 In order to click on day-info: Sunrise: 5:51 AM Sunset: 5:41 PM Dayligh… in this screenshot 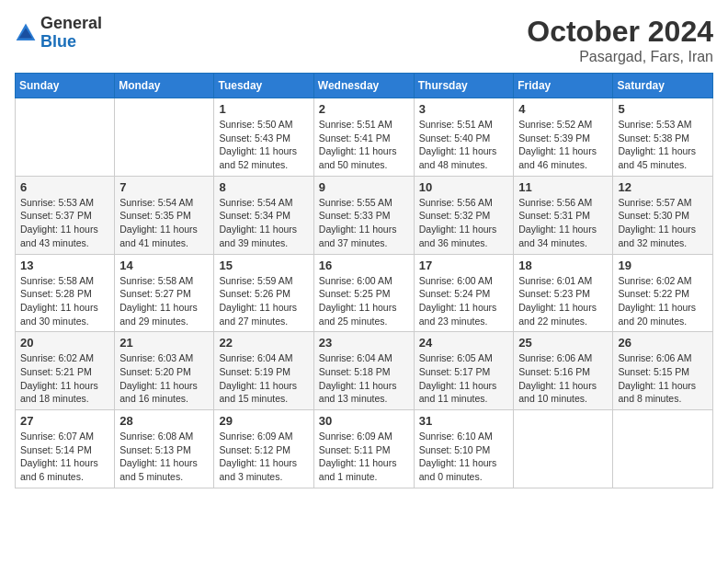, I will do `click(364, 145)`.